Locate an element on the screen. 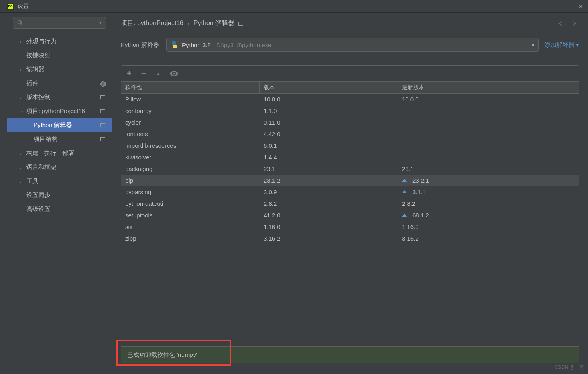 This screenshot has width=588, height=374. sidebar-item-label: 设置同步 is located at coordinates (66, 195).